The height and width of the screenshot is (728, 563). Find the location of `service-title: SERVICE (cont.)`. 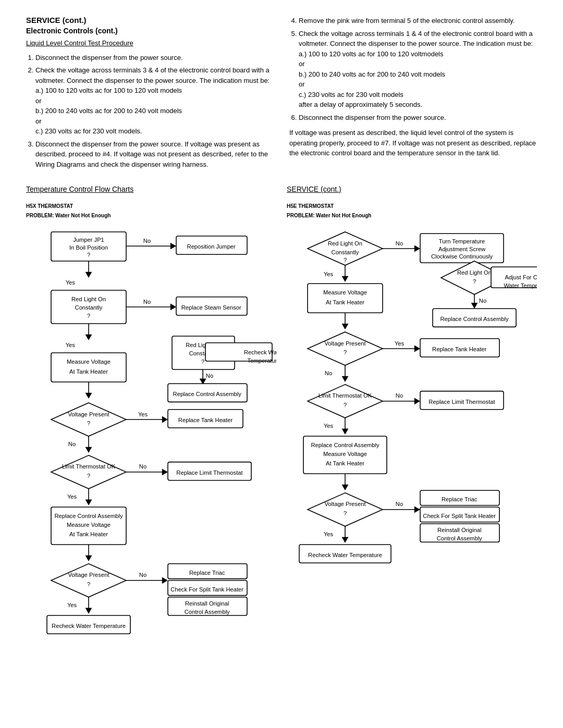

service-title: SERVICE (cont.) is located at coordinates (150, 20).